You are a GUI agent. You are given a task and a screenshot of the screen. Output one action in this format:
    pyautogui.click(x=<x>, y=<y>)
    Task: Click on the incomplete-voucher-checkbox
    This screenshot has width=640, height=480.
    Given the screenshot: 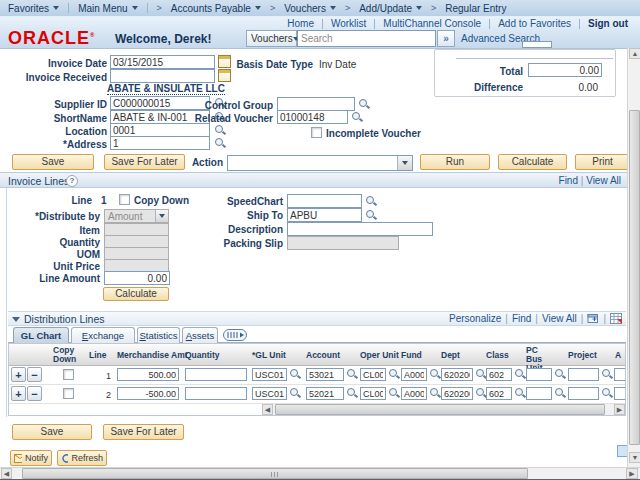 What is the action you would take?
    pyautogui.click(x=316, y=132)
    